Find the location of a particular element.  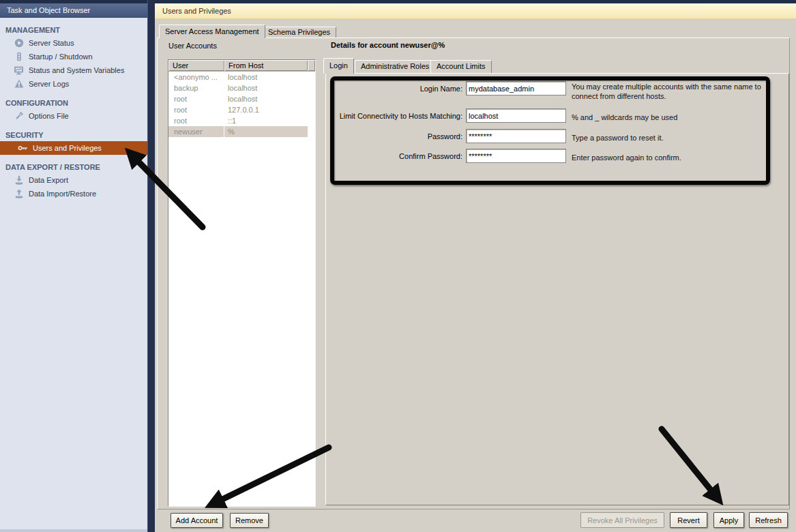

tab-administrative-roles: Administrative Roles is located at coordinates (395, 67).